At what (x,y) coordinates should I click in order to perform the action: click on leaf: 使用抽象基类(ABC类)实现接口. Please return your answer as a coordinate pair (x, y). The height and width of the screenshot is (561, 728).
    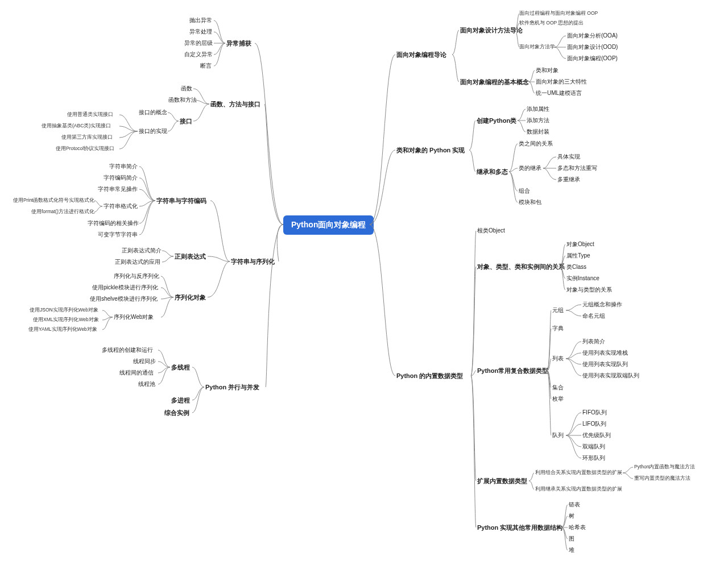
    Looking at the image, I should click on (76, 126).